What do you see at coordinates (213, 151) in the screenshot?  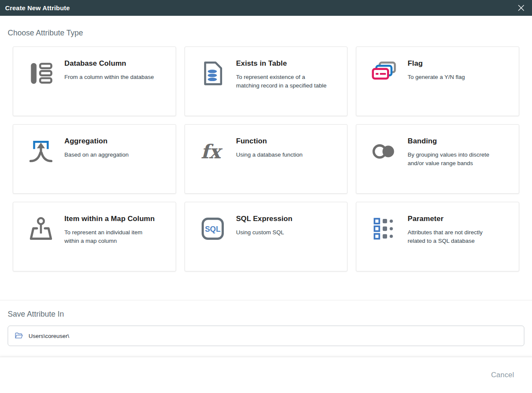 I see `fx-icon: fx` at bounding box center [213, 151].